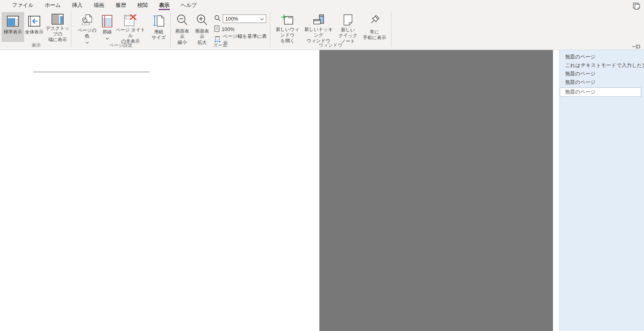 This screenshot has width=644, height=331. What do you see at coordinates (244, 19) in the screenshot?
I see `zoom-level-combobox: 100%` at bounding box center [244, 19].